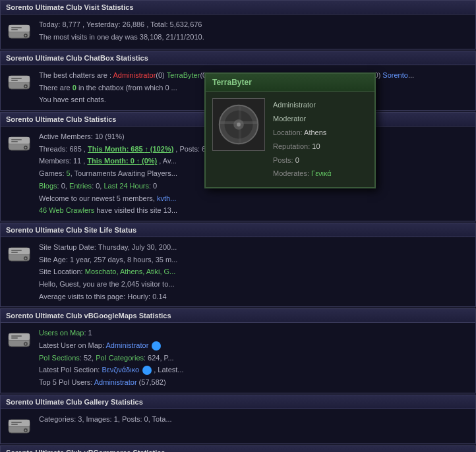 The image size is (476, 452). Describe the element at coordinates (59, 358) in the screenshot. I see `poi-sections-link: PoI Sections` at that location.